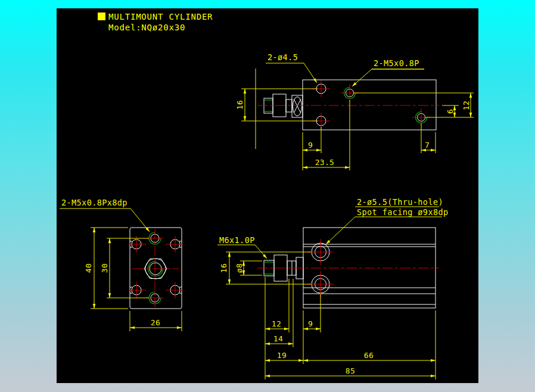  Describe the element at coordinates (325, 162) in the screenshot. I see `dim-label-23-5: 23.5` at that location.